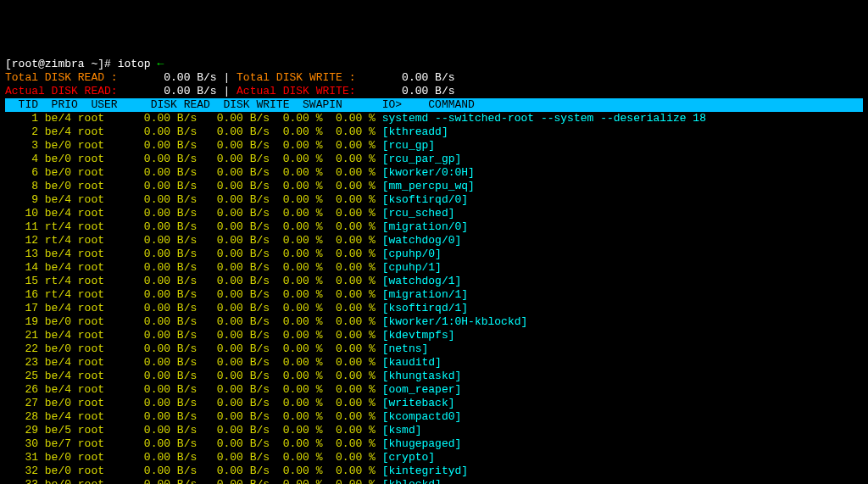  I want to click on process-command: [kauditd], so click(412, 363).